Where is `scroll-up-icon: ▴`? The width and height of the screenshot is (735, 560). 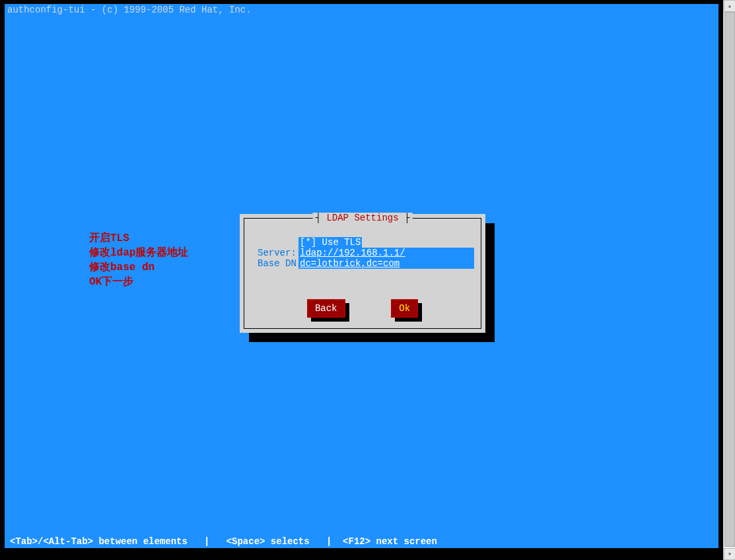 scroll-up-icon: ▴ is located at coordinates (729, 6).